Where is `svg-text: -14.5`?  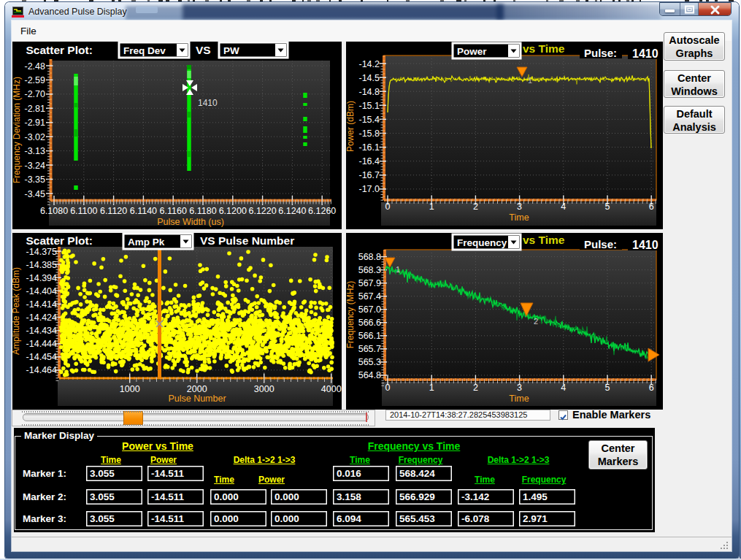 svg-text: -14.5 is located at coordinates (369, 78).